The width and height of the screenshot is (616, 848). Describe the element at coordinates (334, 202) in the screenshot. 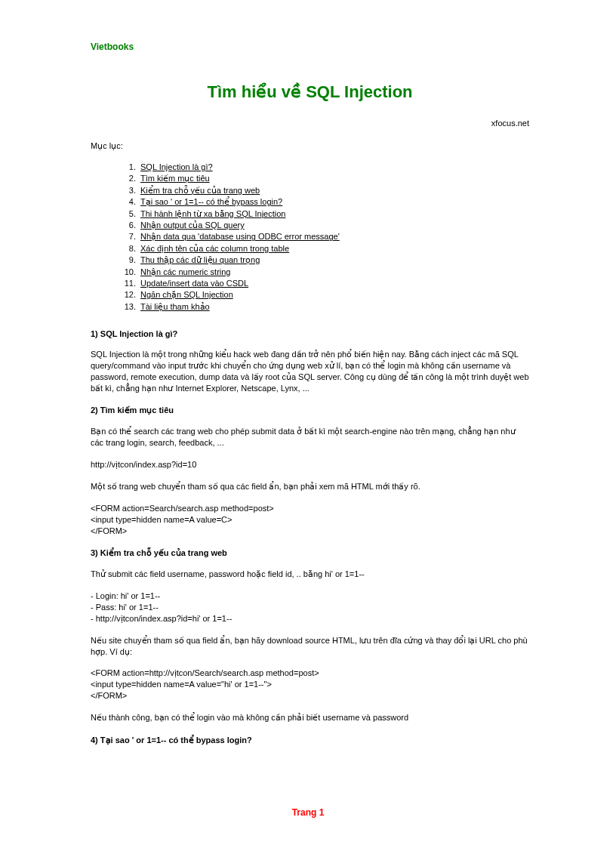

I see `toc-item: Tại sao ' or 1=1-- có thể bypass login?` at that location.